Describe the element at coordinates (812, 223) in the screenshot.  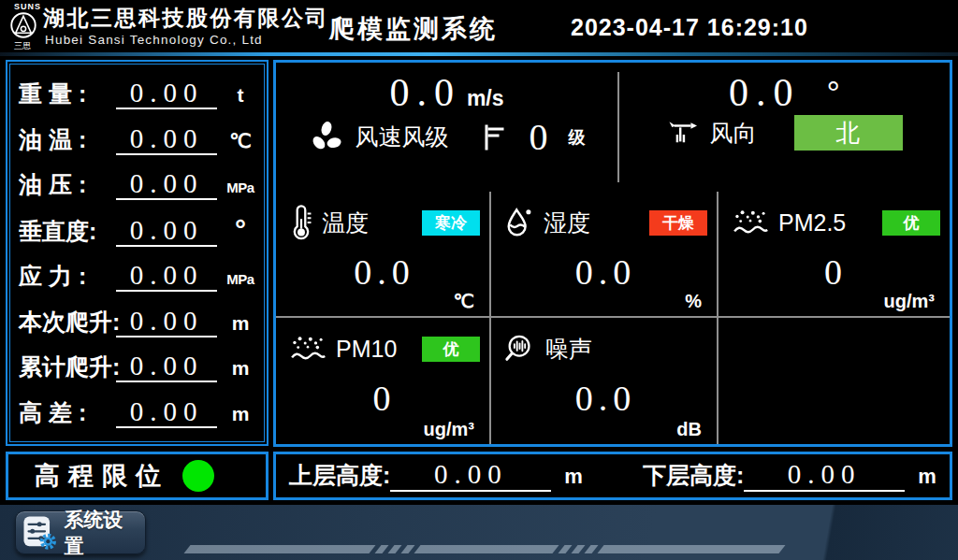
I see `pm25-label: PM2.5` at that location.